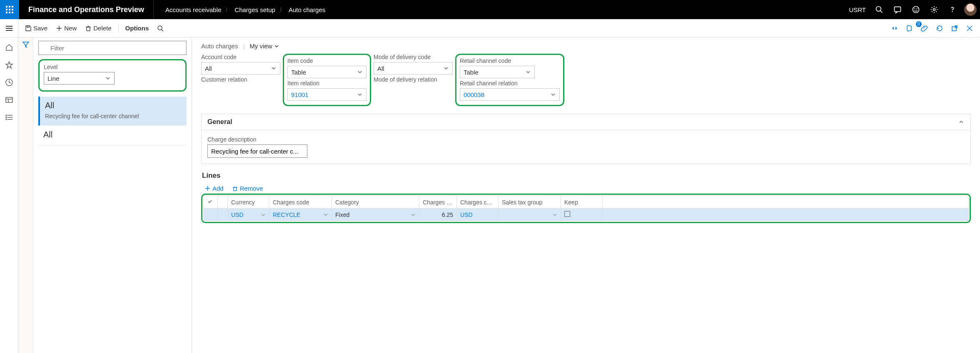  What do you see at coordinates (327, 72) in the screenshot?
I see `item-code-select: Table` at bounding box center [327, 72].